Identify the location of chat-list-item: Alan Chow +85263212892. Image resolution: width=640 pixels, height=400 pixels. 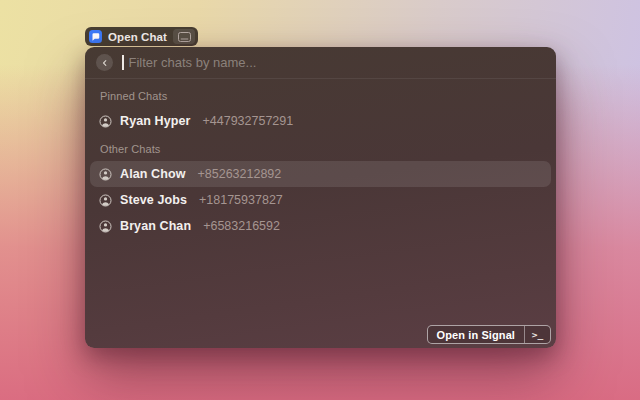
(320, 174).